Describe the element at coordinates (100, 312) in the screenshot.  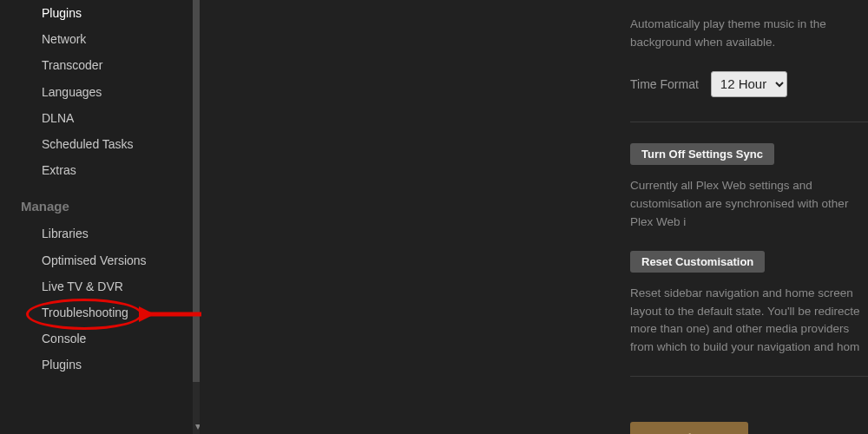
I see `sidebar-item-troubleshooting: Troubleshooting` at that location.